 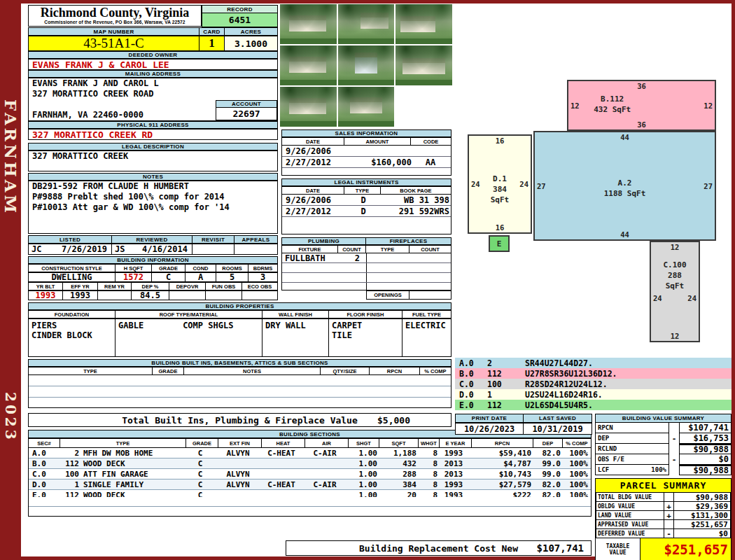 What do you see at coordinates (438, 548) in the screenshot?
I see `replacement-cost-row: Building Replacement Cost New $107,741` at bounding box center [438, 548].